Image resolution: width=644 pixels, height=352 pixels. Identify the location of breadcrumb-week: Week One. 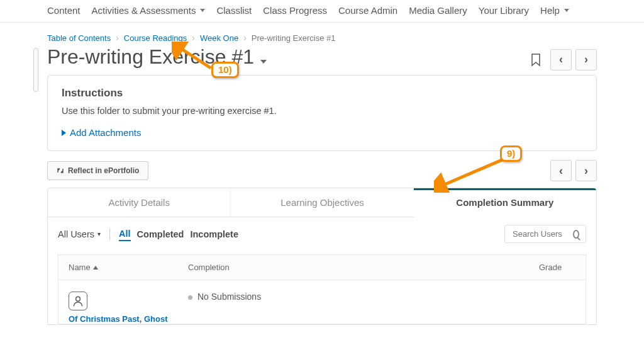
(219, 38).